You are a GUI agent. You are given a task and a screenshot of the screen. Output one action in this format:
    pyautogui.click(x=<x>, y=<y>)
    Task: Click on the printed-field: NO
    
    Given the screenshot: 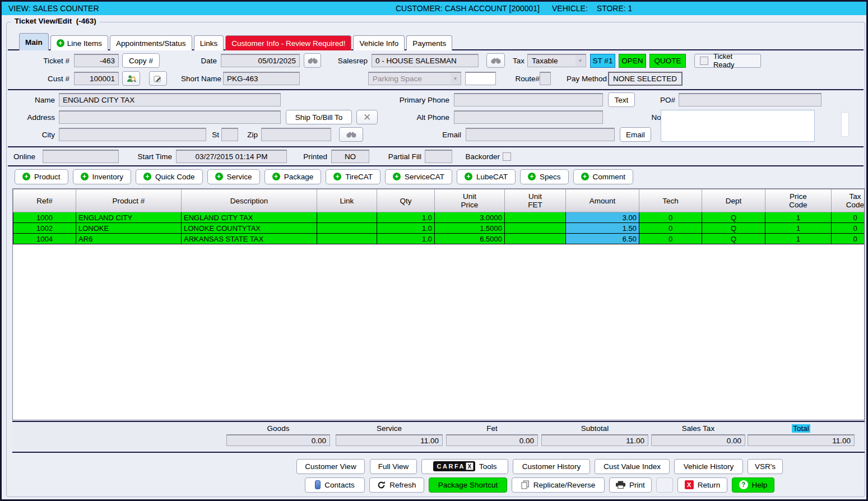 What is the action you would take?
    pyautogui.click(x=350, y=156)
    